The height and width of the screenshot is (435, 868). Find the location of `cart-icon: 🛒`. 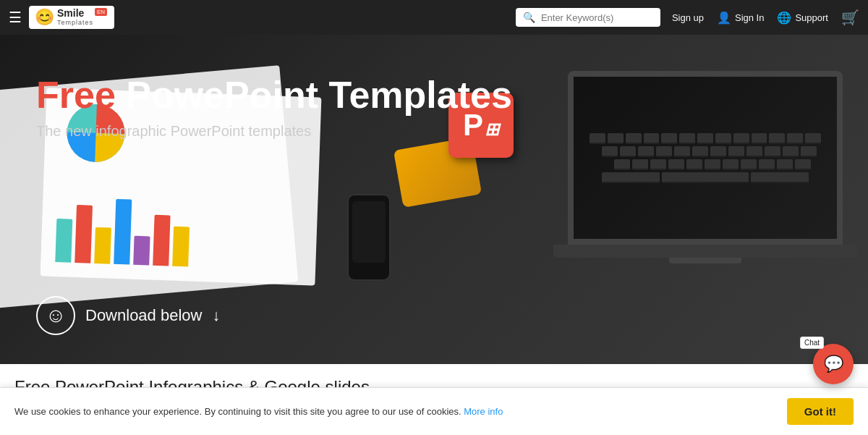

cart-icon: 🛒 is located at coordinates (851, 17).